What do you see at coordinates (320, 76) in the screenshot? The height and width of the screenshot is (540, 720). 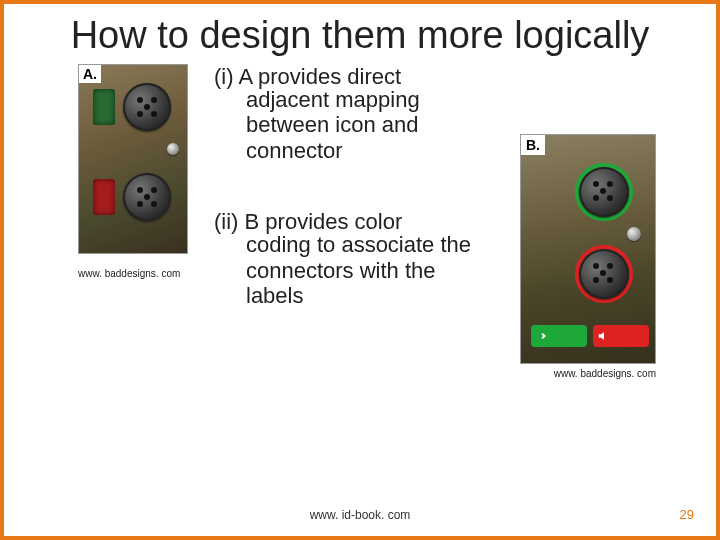 I see `point-1-line1: A provides direct` at bounding box center [320, 76].